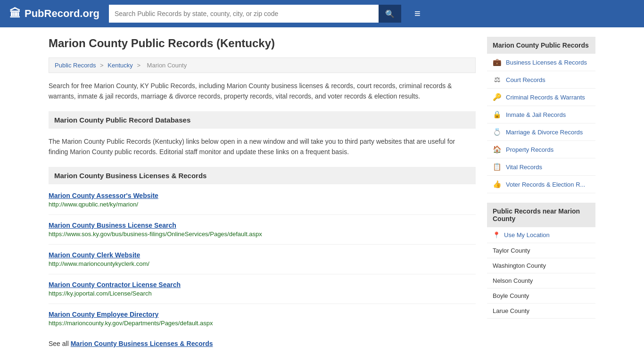  What do you see at coordinates (544, 132) in the screenshot?
I see `sidebar-item-label: Marriage & Divorce Records` at bounding box center [544, 132].